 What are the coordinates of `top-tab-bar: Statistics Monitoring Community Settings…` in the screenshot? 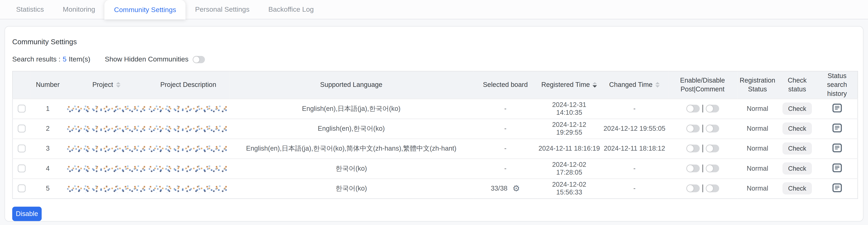 It's located at (434, 10).